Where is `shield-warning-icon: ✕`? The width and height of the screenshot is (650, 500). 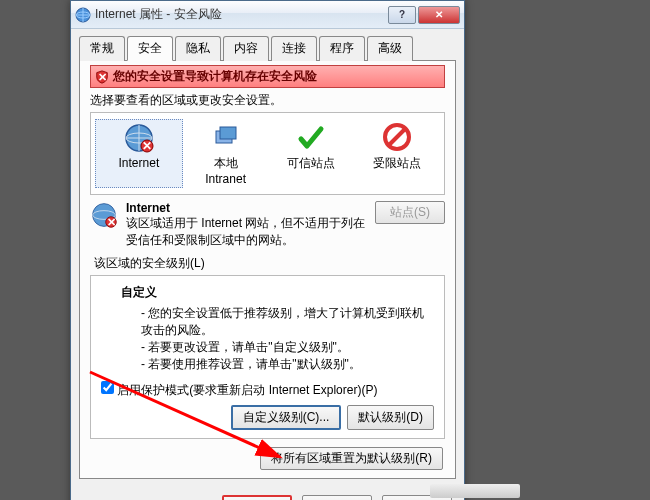
shield-warning-icon: ✕ is located at coordinates (102, 77).